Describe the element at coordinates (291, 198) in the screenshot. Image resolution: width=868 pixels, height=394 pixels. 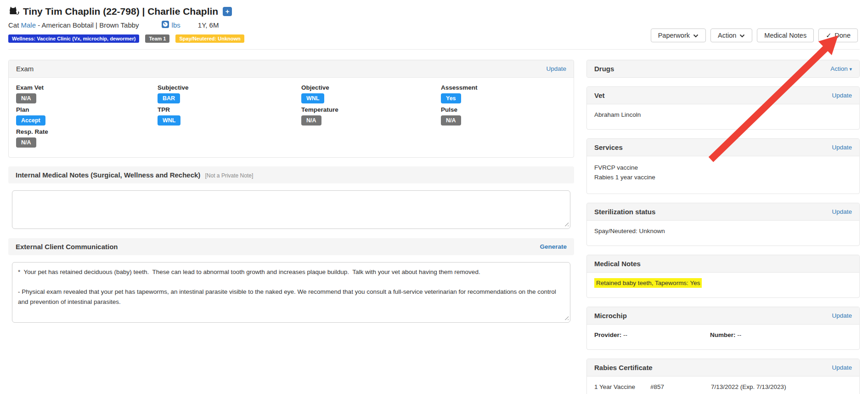
I see `internal-medical-notes-section: Internal Medical Notes (Surgical, Wellne…` at that location.